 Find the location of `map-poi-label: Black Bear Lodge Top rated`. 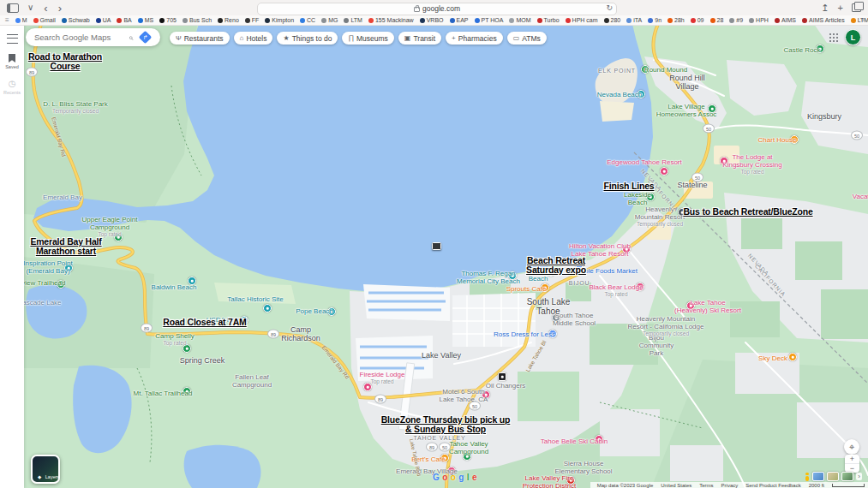

map-poi-label: Black Bear Lodge Top rated is located at coordinates (615, 290).